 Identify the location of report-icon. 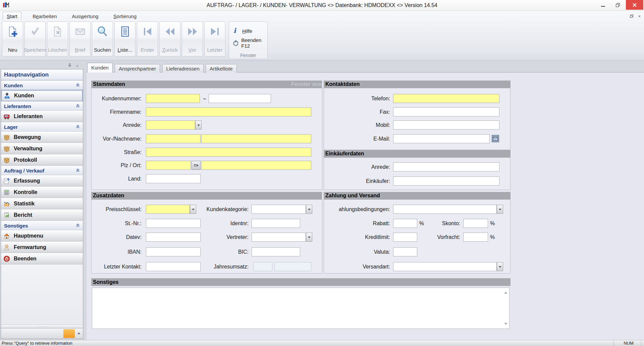
(7, 215).